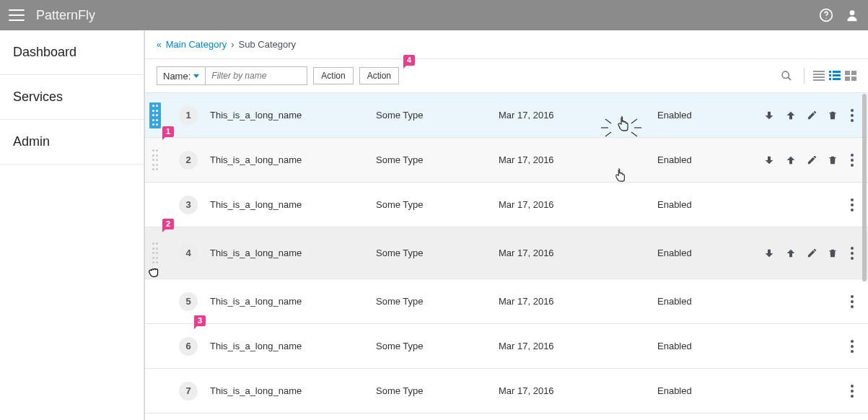  What do you see at coordinates (852, 15) in the screenshot?
I see `user-icon` at bounding box center [852, 15].